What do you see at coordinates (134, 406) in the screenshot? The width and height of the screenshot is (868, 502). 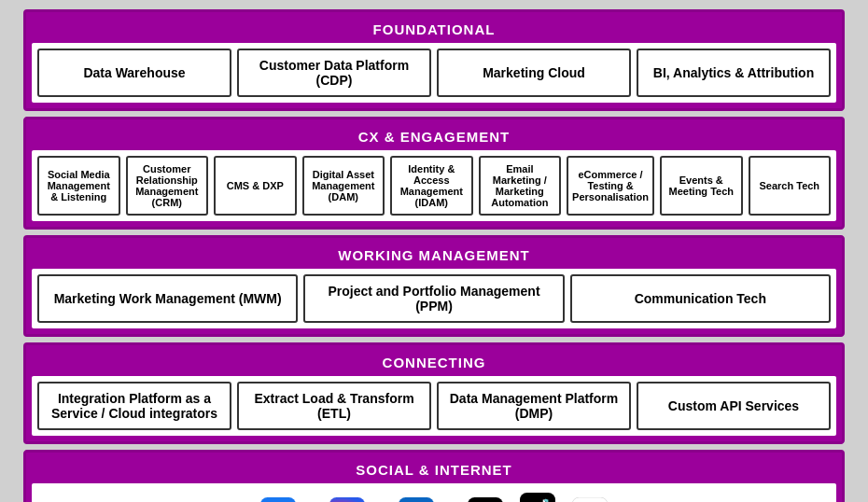 I see `card-ipaas: Integration Platform as a Service / Clou…` at bounding box center [134, 406].